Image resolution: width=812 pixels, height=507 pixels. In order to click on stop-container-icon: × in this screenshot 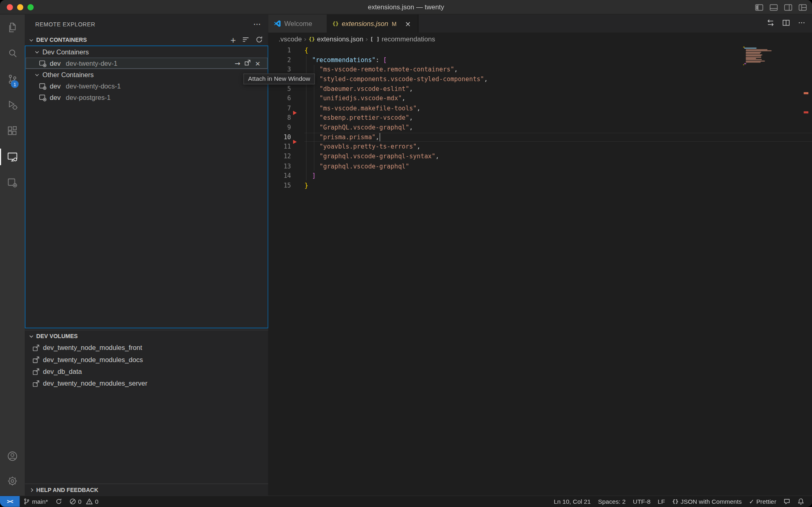, I will do `click(258, 63)`.